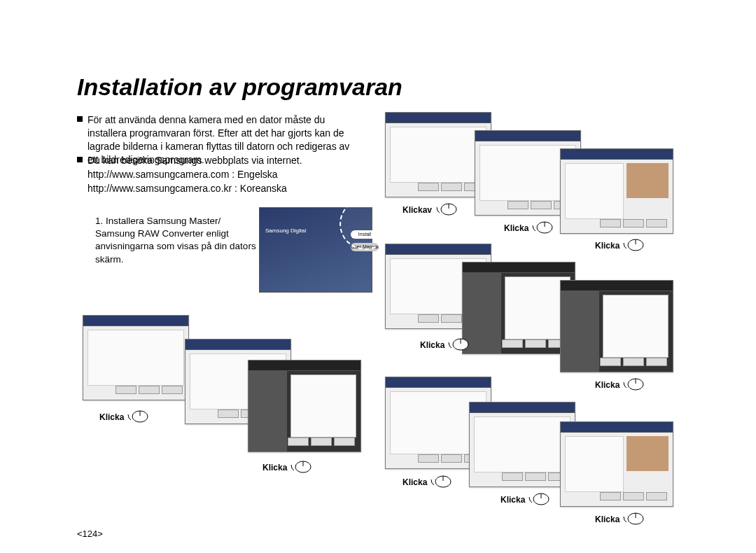 The height and width of the screenshot is (553, 756). I want to click on klickav-label: Klickav, so click(417, 210).